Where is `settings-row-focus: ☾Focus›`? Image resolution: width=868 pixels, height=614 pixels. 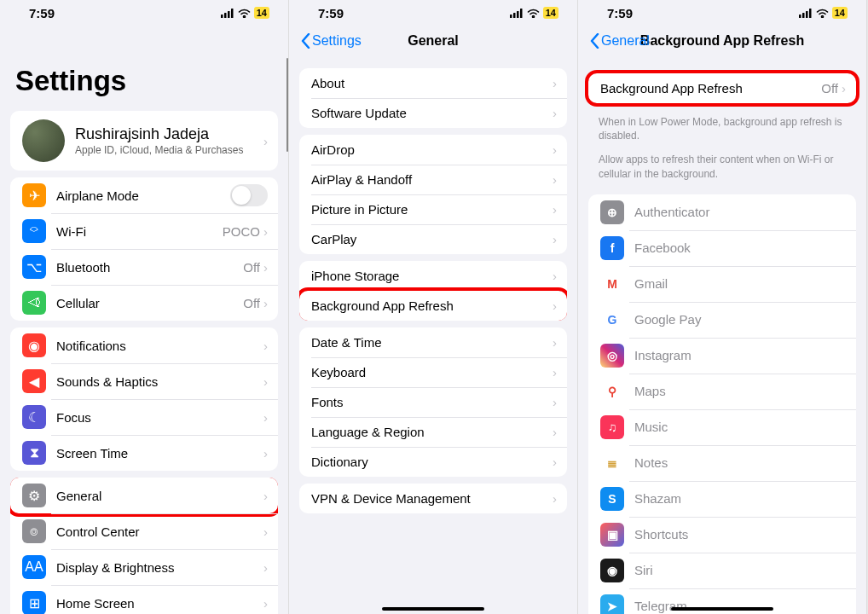
settings-row-focus: ☾Focus› is located at coordinates (144, 417).